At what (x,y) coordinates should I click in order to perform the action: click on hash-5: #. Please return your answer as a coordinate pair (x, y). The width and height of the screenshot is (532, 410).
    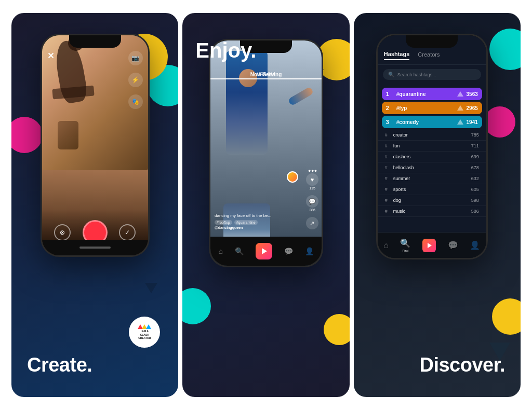
    Looking at the image, I should click on (388, 189).